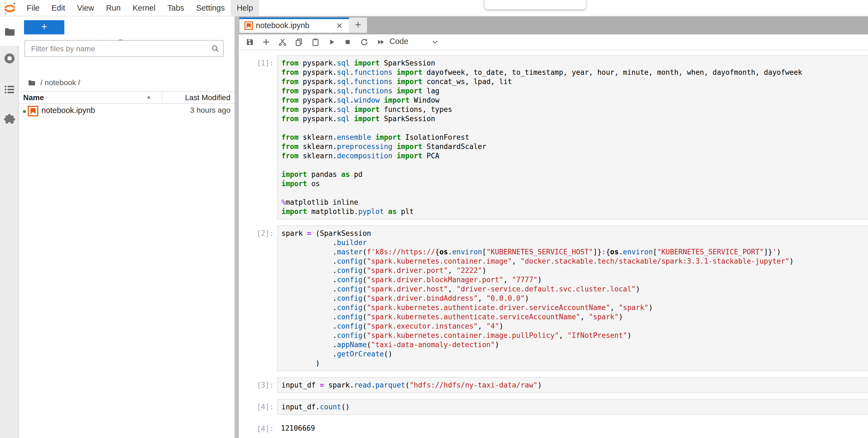  Describe the element at coordinates (575, 428) in the screenshot. I see `code-line: 12106669` at that location.